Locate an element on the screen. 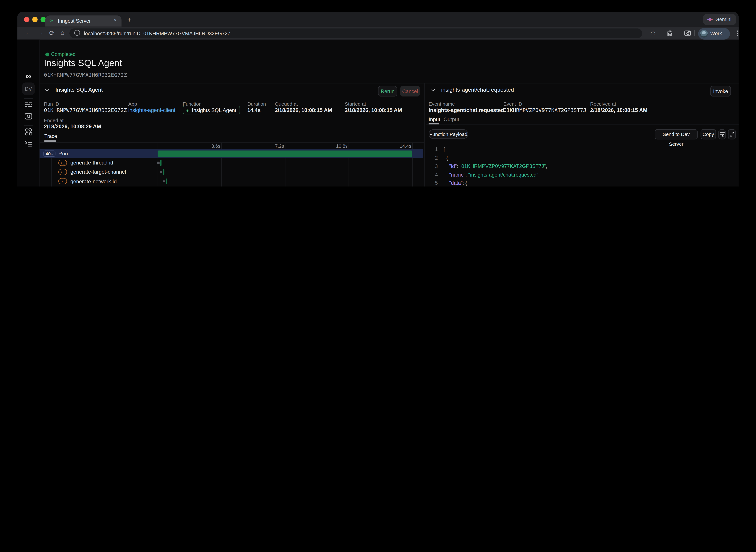 The width and height of the screenshot is (756, 552). close-window-button is located at coordinates (27, 20).